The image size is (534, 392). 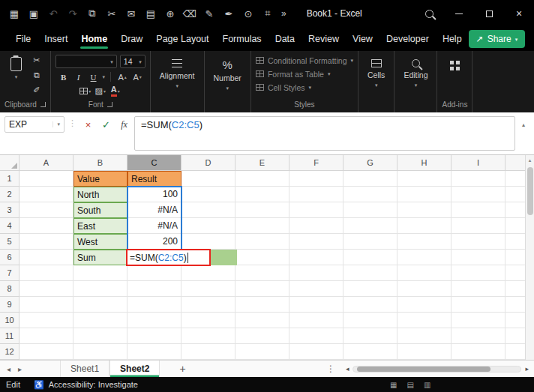 What do you see at coordinates (262, 163) in the screenshot?
I see `column-header-E: E` at bounding box center [262, 163].